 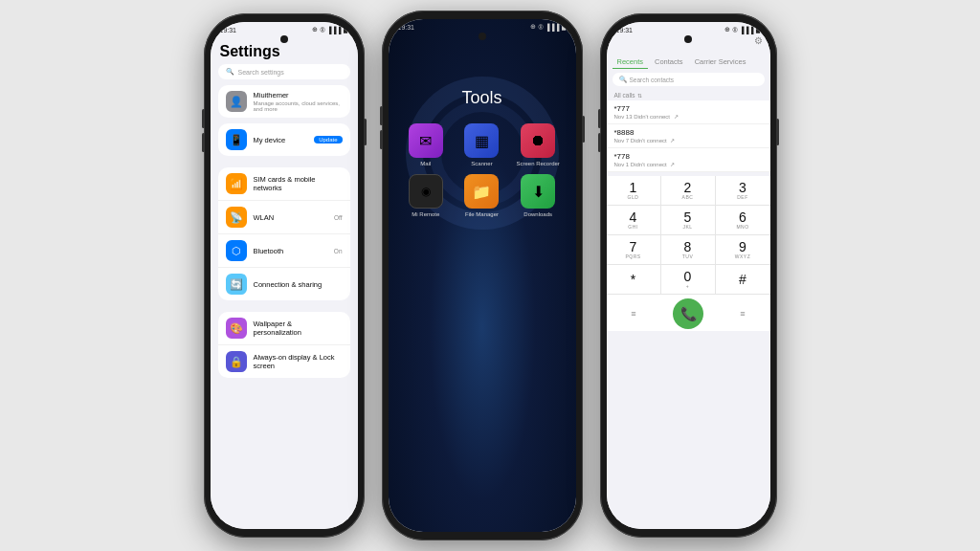 What do you see at coordinates (281, 140) in the screenshot?
I see `my-device-label: My device` at bounding box center [281, 140].